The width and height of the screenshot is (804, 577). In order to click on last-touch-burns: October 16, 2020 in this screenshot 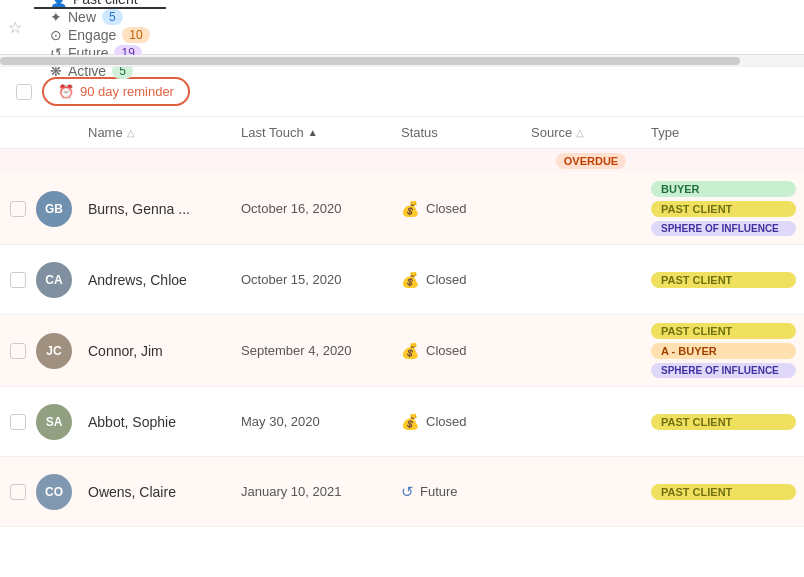, I will do `click(321, 208)`.